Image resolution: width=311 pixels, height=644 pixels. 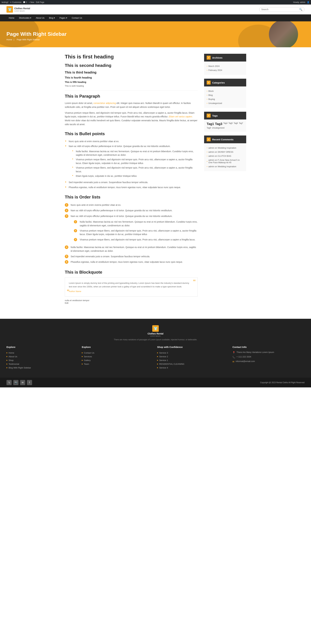 What do you see at coordinates (209, 82) in the screenshot?
I see `categories-icon: ✓` at bounding box center [209, 82].